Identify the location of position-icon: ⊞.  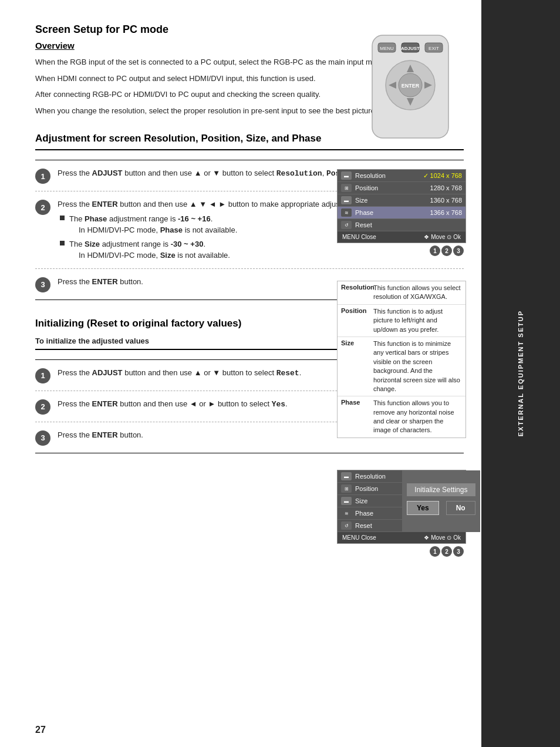
(346, 188).